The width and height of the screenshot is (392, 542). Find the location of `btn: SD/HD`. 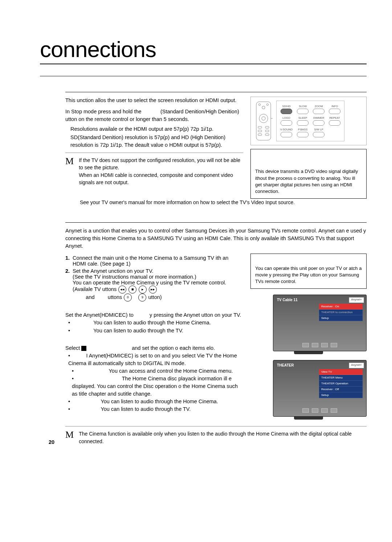

btn: SD/HD is located at coordinates (286, 106).